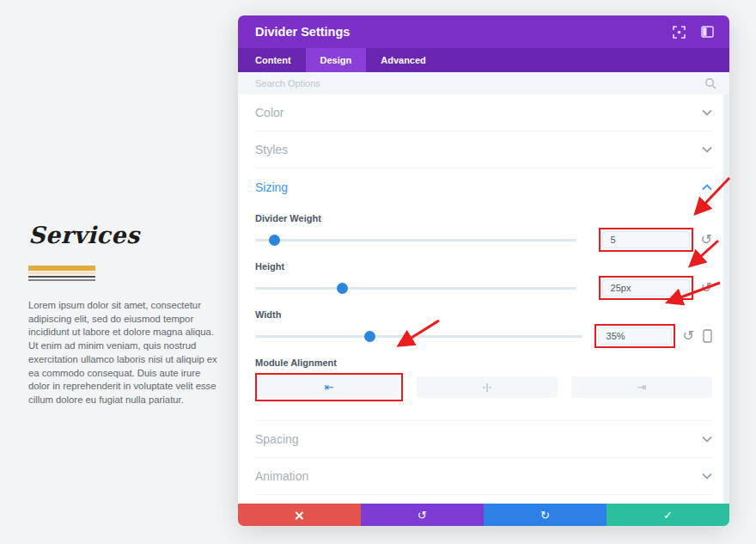 This screenshot has height=544, width=756. Describe the element at coordinates (484, 150) in the screenshot. I see `section-styles: Styles` at that location.